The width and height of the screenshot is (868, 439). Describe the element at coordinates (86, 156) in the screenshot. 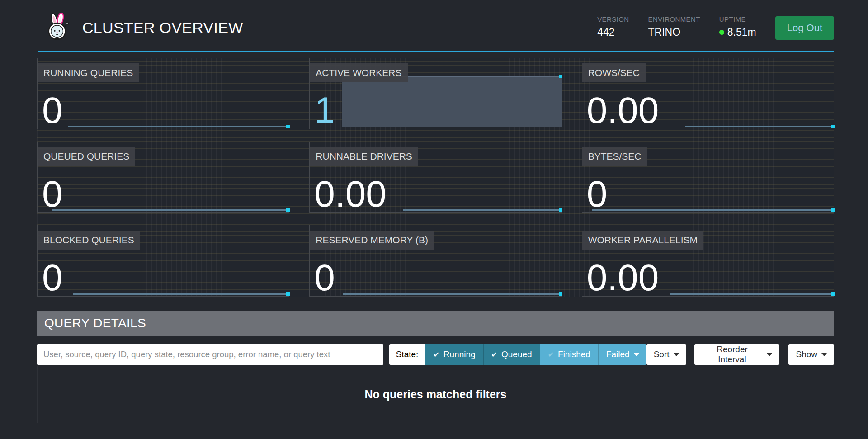

I see `tile-label: QUEUED QUERIES` at that location.